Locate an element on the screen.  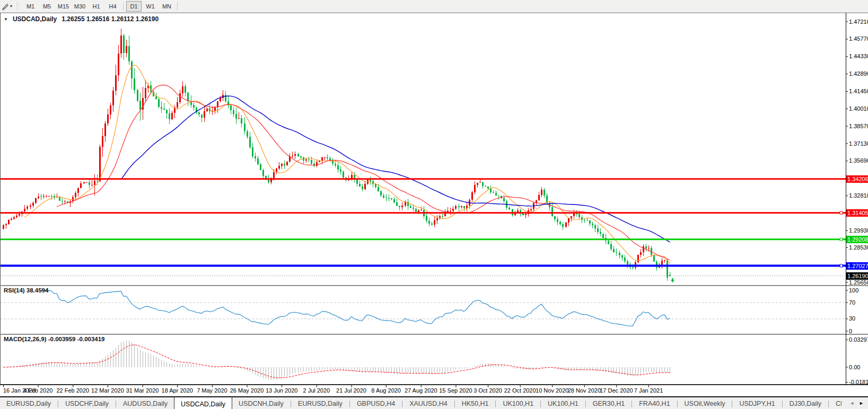
date-tick-label: 27 Aug 2020 is located at coordinates (421, 390).